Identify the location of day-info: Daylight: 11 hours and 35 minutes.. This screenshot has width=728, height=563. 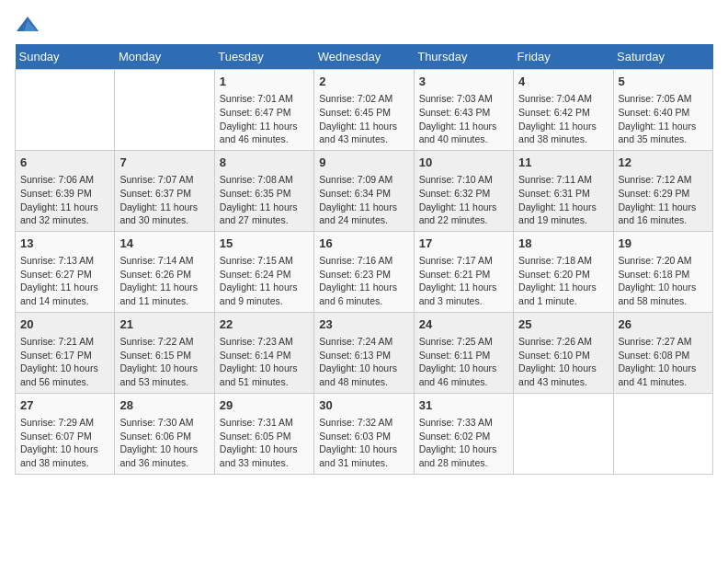
(664, 132).